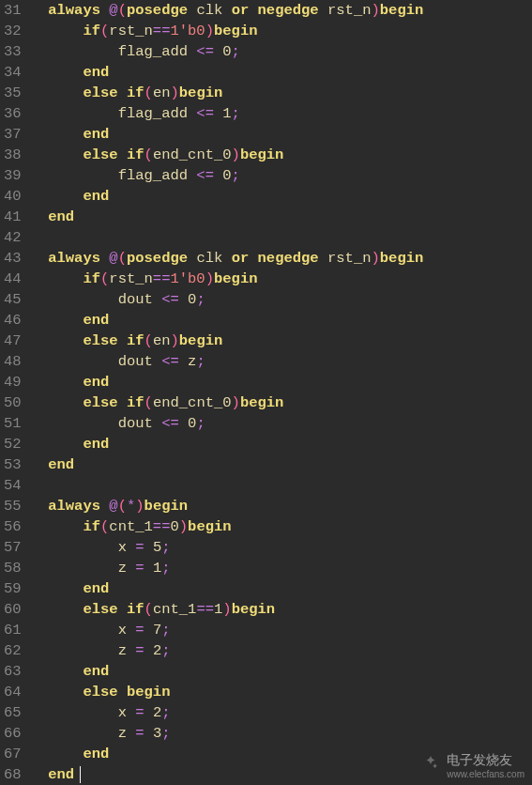 The image size is (532, 785). Describe the element at coordinates (81, 775) in the screenshot. I see `text-cursor` at that location.